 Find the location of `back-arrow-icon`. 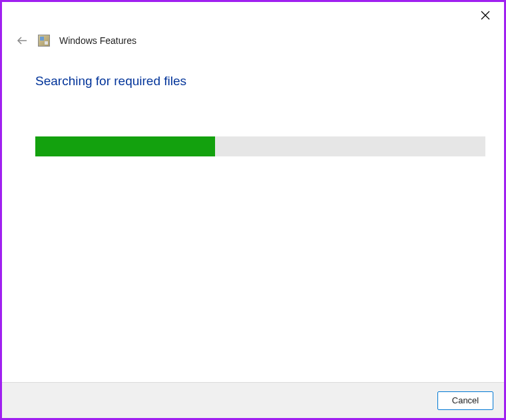

back-arrow-icon is located at coordinates (22, 41).